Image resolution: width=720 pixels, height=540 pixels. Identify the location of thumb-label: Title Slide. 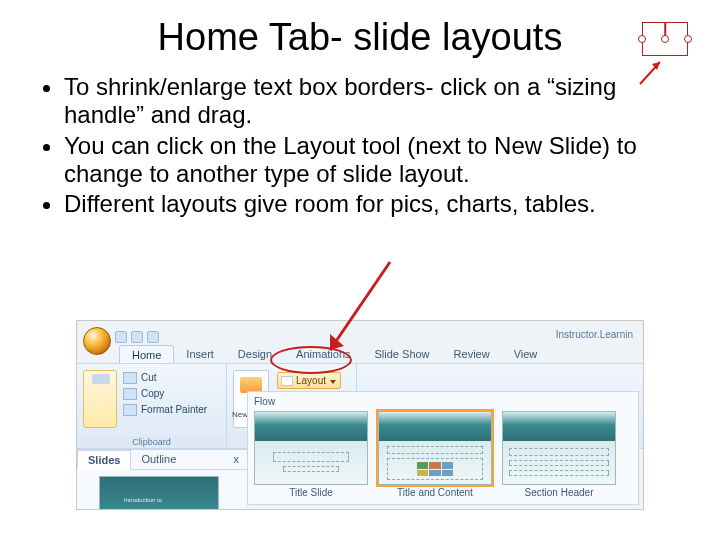
(311, 492).